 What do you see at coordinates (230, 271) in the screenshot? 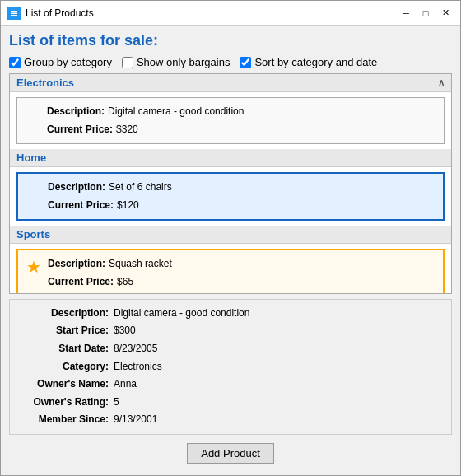
I see `list-item: ★ Description:Squash racket Current Pric…` at bounding box center [230, 271].